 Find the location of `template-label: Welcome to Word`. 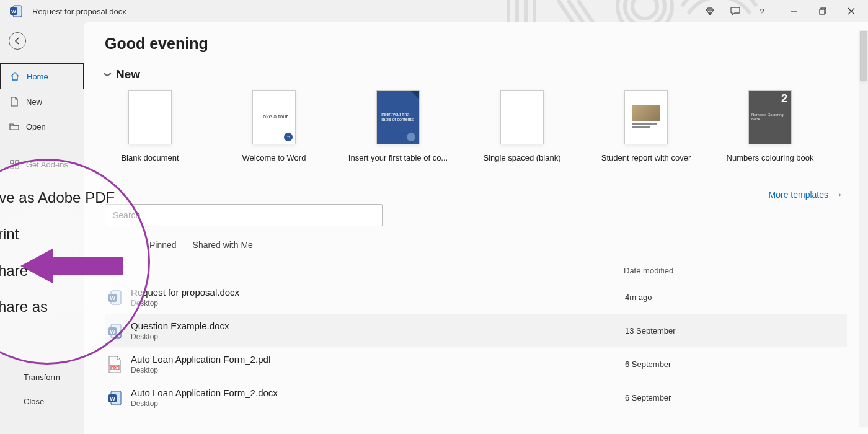

template-label: Welcome to Word is located at coordinates (274, 157).